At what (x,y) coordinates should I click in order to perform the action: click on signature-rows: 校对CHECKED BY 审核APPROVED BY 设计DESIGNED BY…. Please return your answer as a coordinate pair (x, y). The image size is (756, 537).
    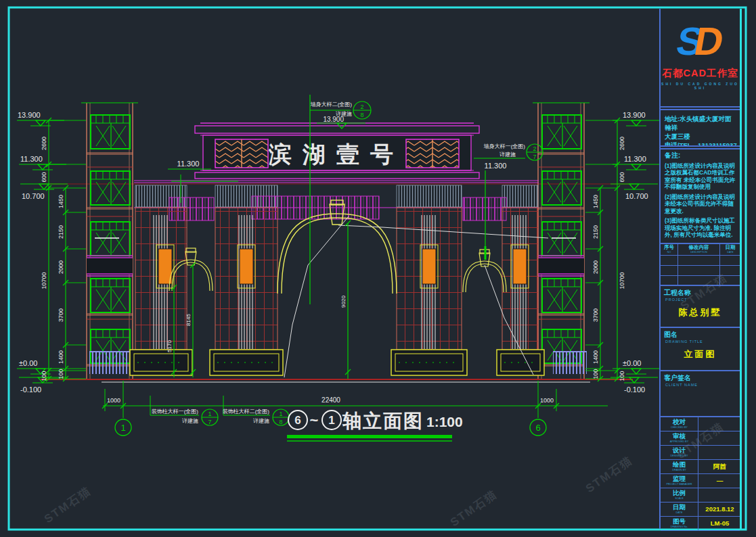
    Looking at the image, I should click on (700, 472).